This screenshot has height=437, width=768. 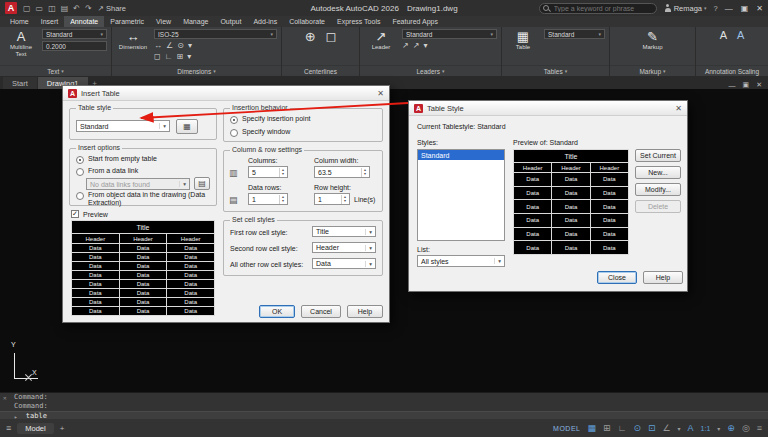 What do you see at coordinates (277, 312) in the screenshot?
I see `ok-button: OK` at bounding box center [277, 312].